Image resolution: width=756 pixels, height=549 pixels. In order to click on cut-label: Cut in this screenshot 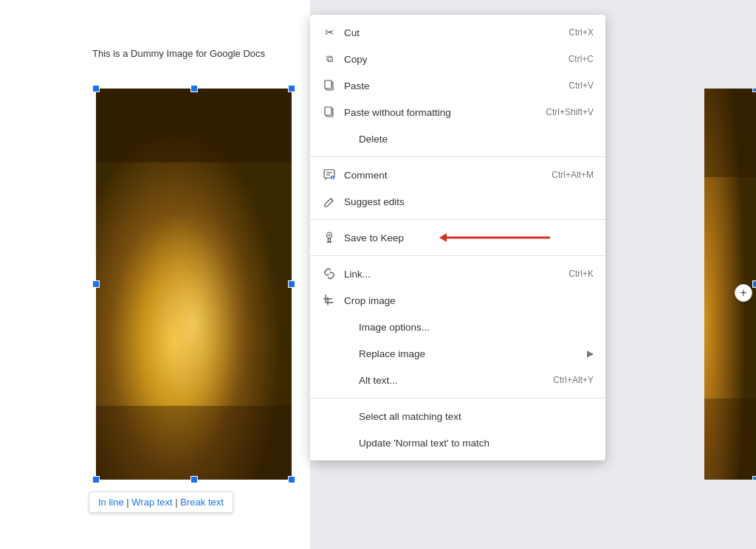, I will do `click(456, 32)`.